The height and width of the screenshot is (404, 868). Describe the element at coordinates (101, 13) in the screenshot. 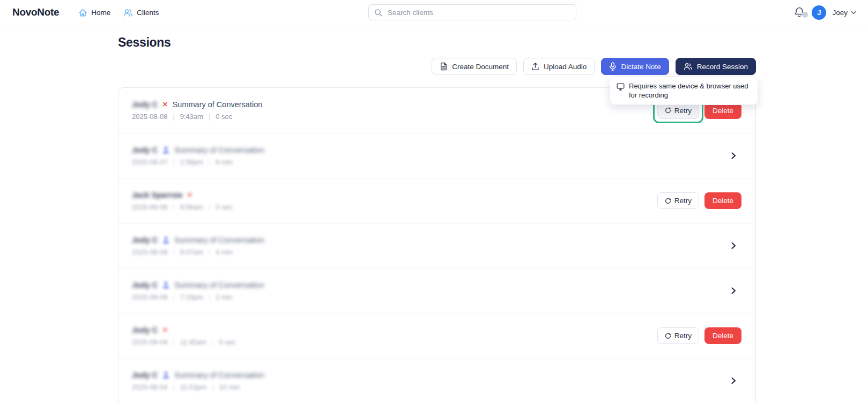

I see `nav-home-label: Home` at that location.